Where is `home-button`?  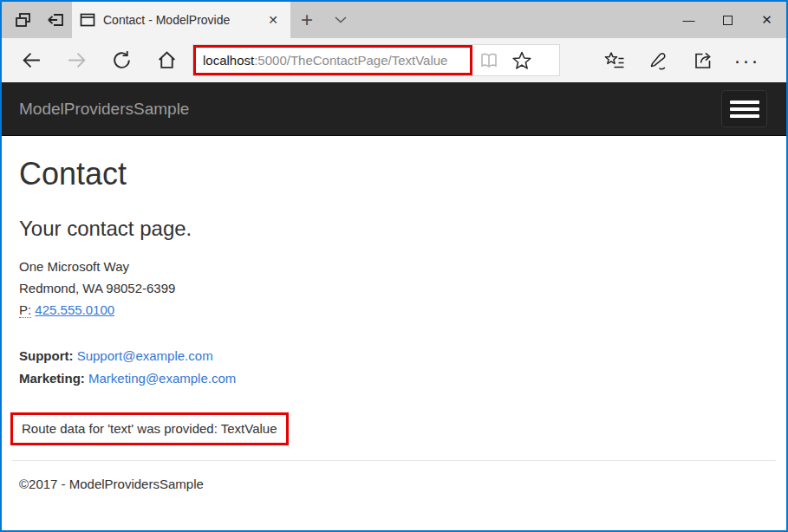 home-button is located at coordinates (166, 61).